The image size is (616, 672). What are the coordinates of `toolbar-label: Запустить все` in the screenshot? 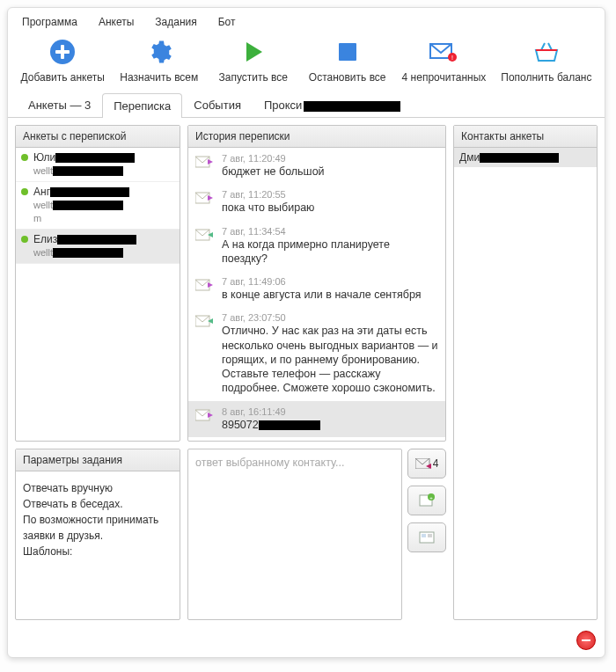 It's located at (253, 77).